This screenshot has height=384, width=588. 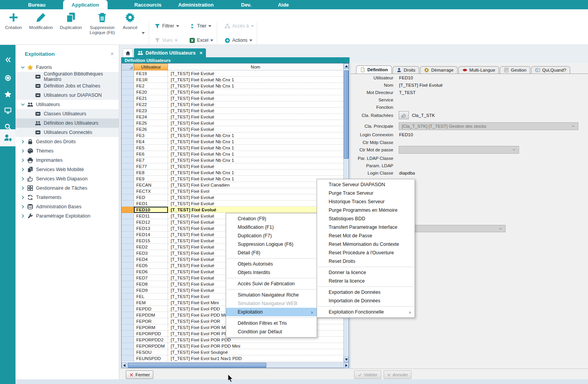 I want to click on user-cell: FE4, so click(x=151, y=142).